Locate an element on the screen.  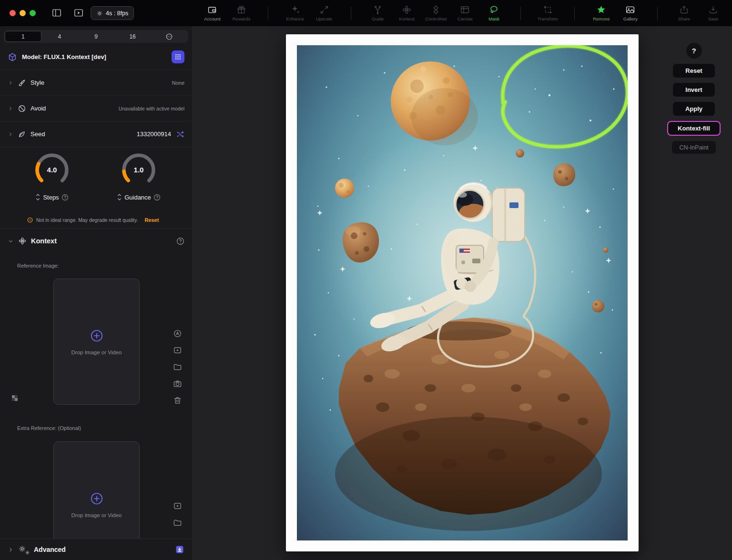
wallet-icon is located at coordinates (213, 10).